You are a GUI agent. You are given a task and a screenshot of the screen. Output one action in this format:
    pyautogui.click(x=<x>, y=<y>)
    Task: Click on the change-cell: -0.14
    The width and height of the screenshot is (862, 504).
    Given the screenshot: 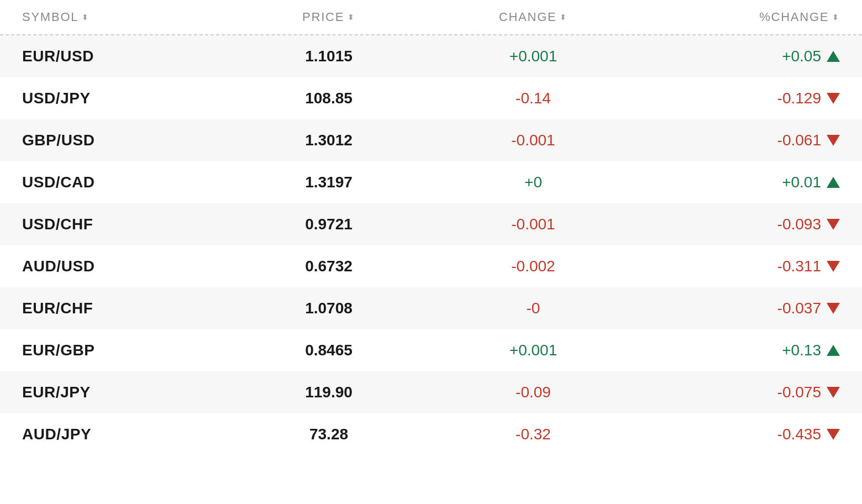 What is the action you would take?
    pyautogui.click(x=533, y=98)
    